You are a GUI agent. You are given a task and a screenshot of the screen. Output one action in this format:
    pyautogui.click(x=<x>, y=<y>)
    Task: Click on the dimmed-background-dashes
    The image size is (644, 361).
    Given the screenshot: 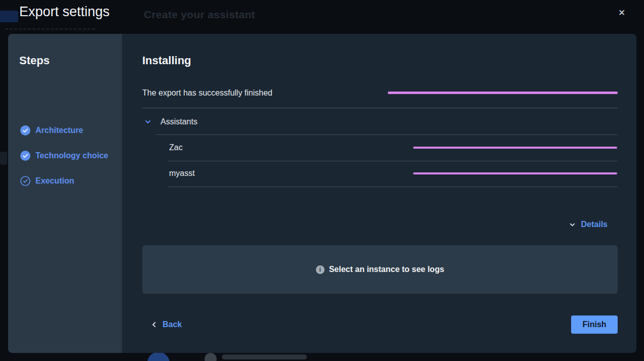 What is the action you would take?
    pyautogui.click(x=50, y=29)
    